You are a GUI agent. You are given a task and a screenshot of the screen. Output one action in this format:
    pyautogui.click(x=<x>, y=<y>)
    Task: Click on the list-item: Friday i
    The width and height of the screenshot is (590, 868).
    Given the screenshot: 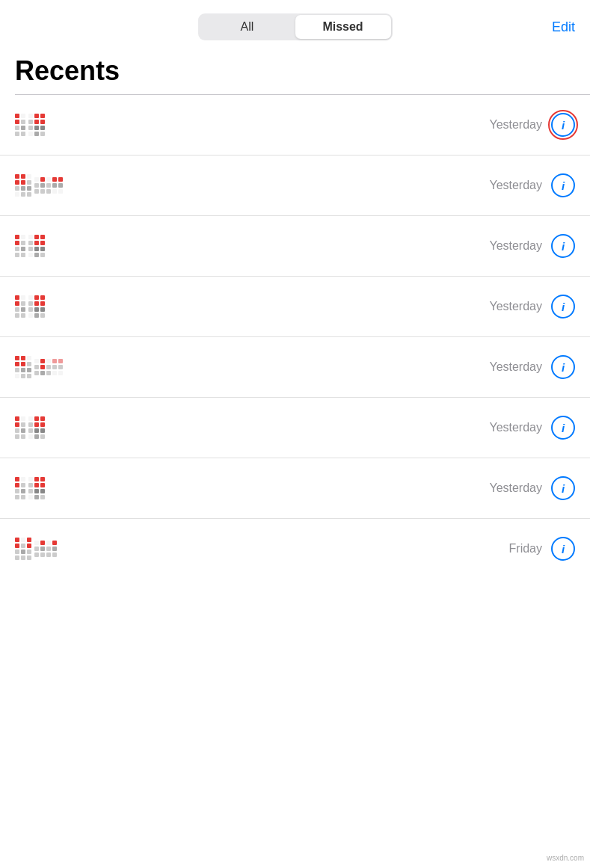 What is the action you would take?
    pyautogui.click(x=295, y=549)
    